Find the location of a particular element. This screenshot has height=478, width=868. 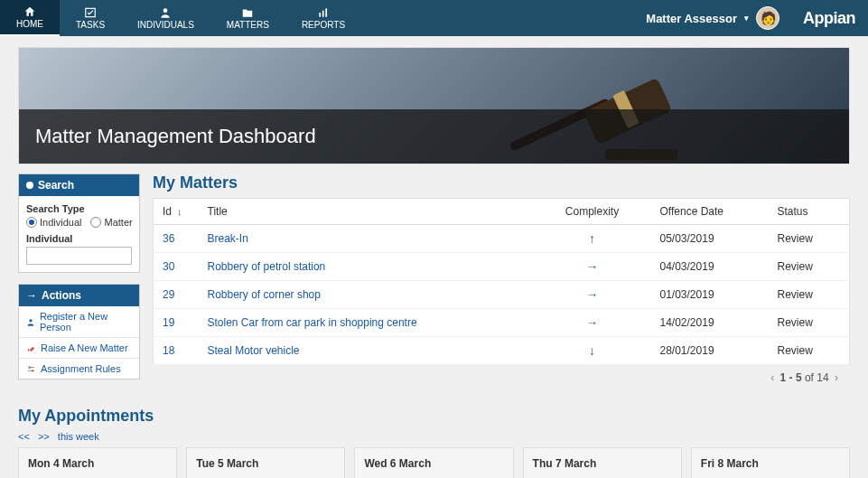

pager-next: › is located at coordinates (836, 378).